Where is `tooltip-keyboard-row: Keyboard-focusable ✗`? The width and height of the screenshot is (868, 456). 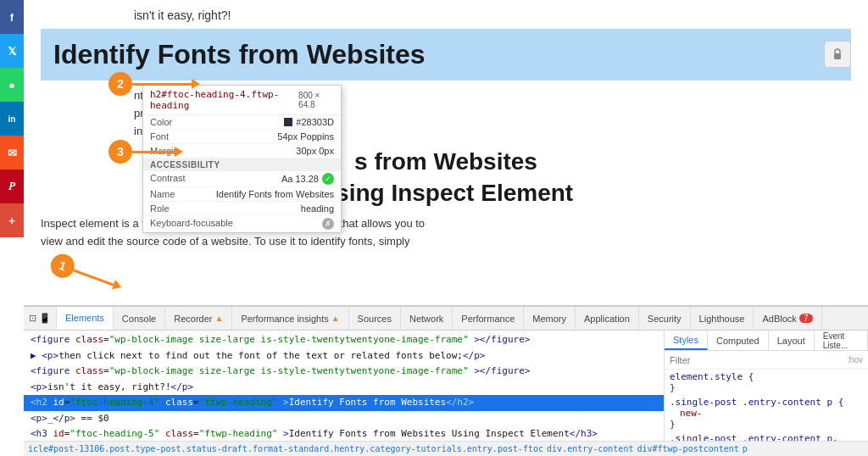
tooltip-keyboard-row: Keyboard-focusable ✗ is located at coordinates (242, 224).